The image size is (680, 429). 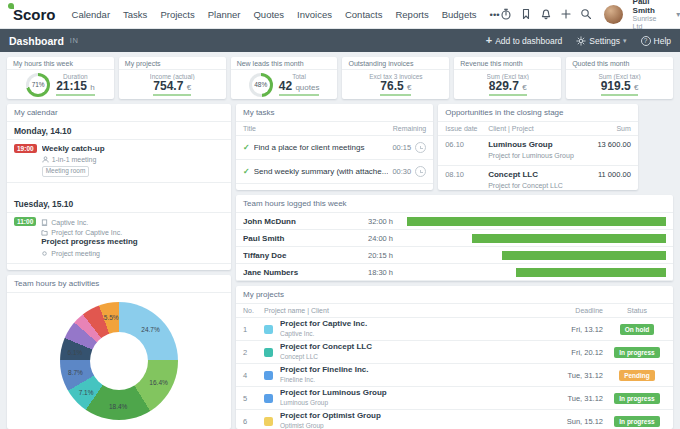 I want to click on opportunity-client: Concept LLC, so click(x=531, y=175).